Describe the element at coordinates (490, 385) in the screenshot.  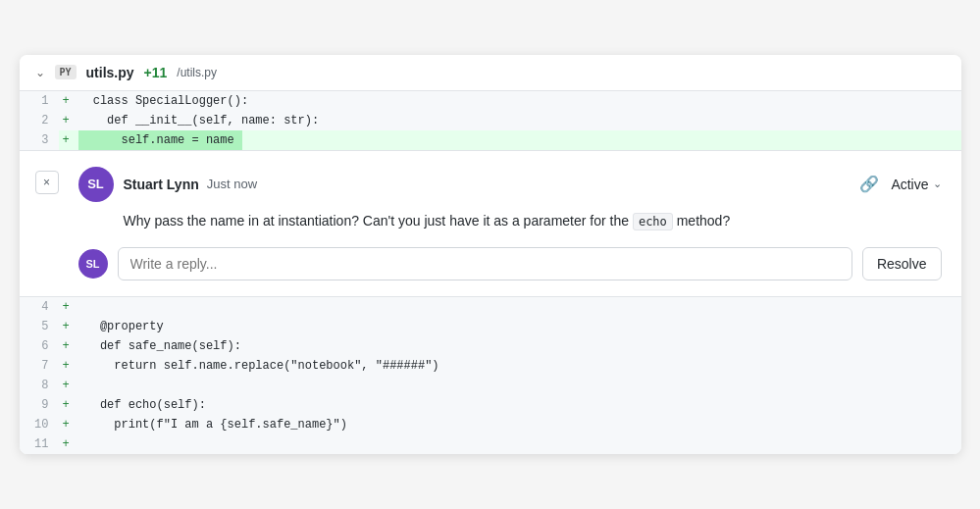
I see `code-line-8: 8 +` at that location.